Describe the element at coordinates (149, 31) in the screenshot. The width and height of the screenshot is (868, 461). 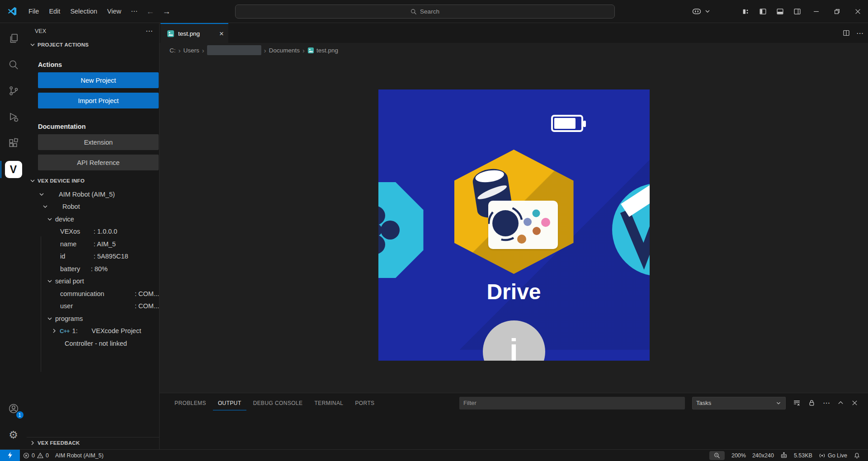
I see `sidebar-more-actions: ⋯` at that location.